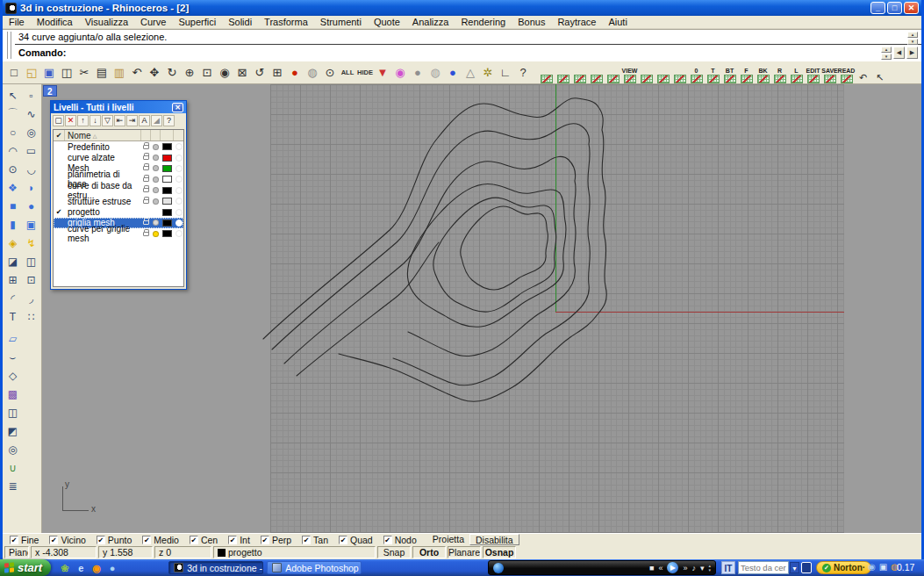 This screenshot has width=924, height=576. Describe the element at coordinates (12, 188) in the screenshot. I see `side-toolbar-icon: ❖` at that location.